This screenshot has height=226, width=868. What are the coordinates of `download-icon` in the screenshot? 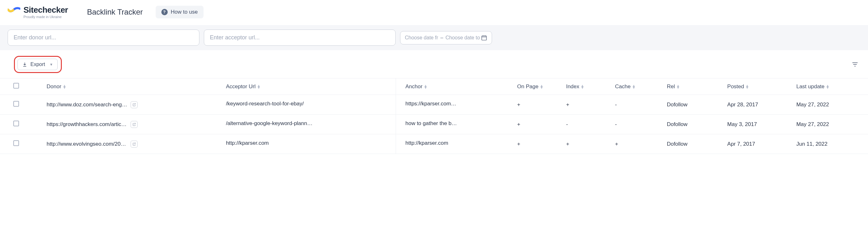 It's located at (25, 64).